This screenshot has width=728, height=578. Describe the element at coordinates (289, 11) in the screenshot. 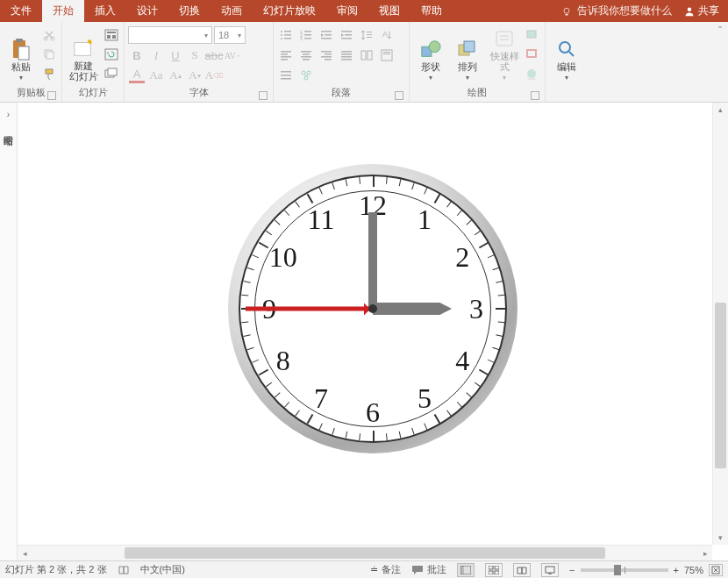

I see `tab-slideshow: 幻灯片放映` at that location.